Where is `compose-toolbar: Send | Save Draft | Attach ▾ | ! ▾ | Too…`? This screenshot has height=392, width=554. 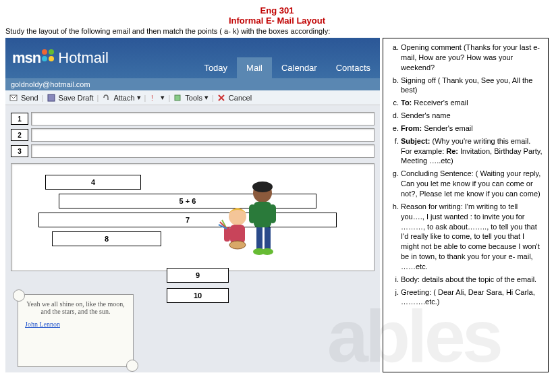 compose-toolbar: Send | Save Draft | Attach ▾ | ! ▾ | Too… is located at coordinates (193, 98).